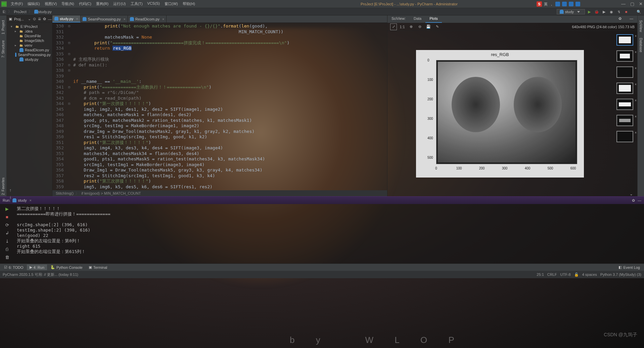  What do you see at coordinates (102, 4) in the screenshot?
I see `menu-refactor: 重构(R)` at bounding box center [102, 4].